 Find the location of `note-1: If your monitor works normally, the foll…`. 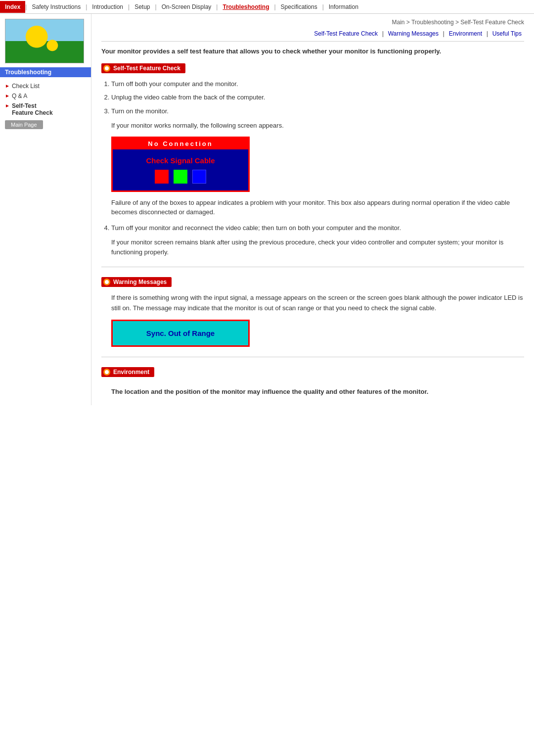

note-1: If your monitor works normally, the foll… is located at coordinates (317, 126).